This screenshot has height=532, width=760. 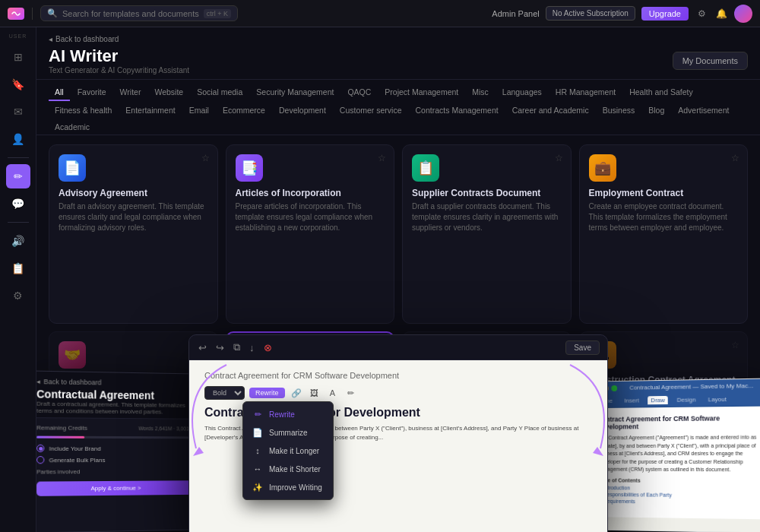 I want to click on sidebar-item-mail: ✉, so click(x=18, y=112).